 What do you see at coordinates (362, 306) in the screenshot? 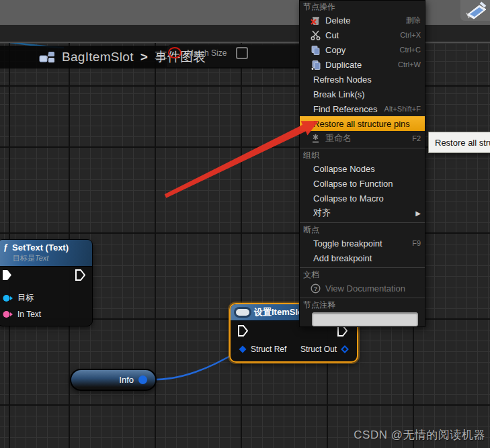
I see `menu-section-node-comment: 节点注释` at bounding box center [362, 306].